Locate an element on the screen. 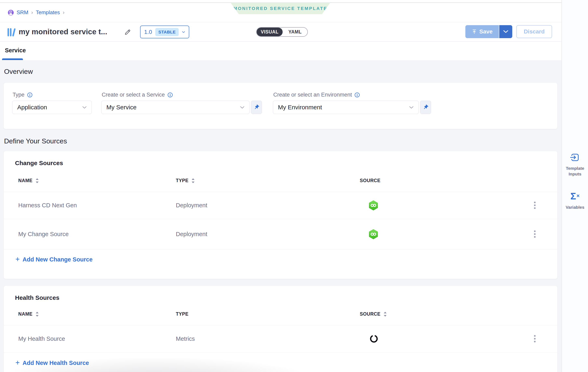  row-name: My Health Source is located at coordinates (42, 339).